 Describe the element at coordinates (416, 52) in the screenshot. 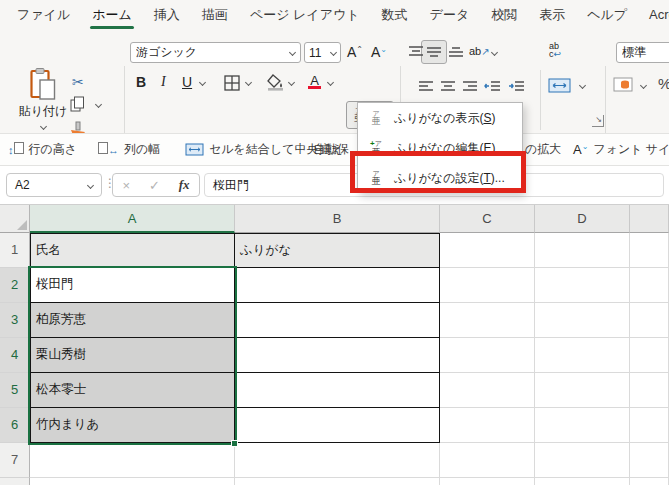

I see `top-align-button` at that location.